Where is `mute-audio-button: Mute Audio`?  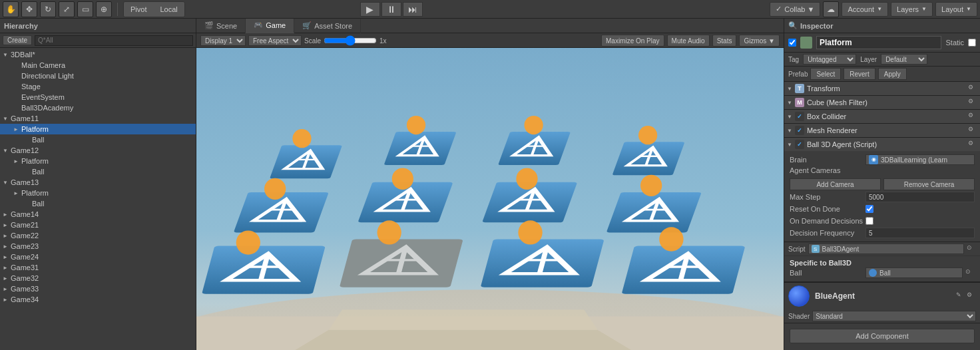 mute-audio-button: Mute Audio is located at coordinates (688, 41).